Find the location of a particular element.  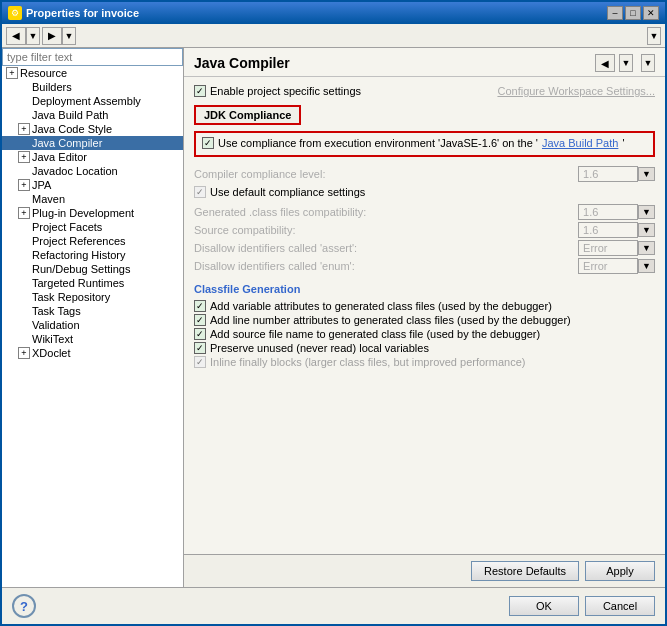

compliance-box: Use compliance from execution environmen… is located at coordinates (424, 144).